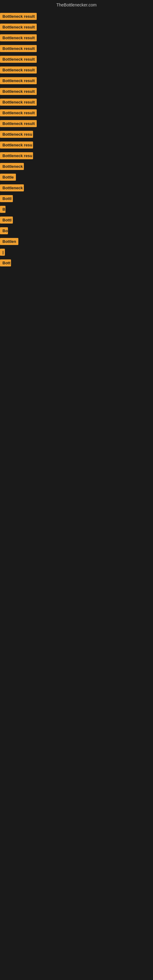  Describe the element at coordinates (76, 263) in the screenshot. I see `bottleneck-item: Bott` at that location.